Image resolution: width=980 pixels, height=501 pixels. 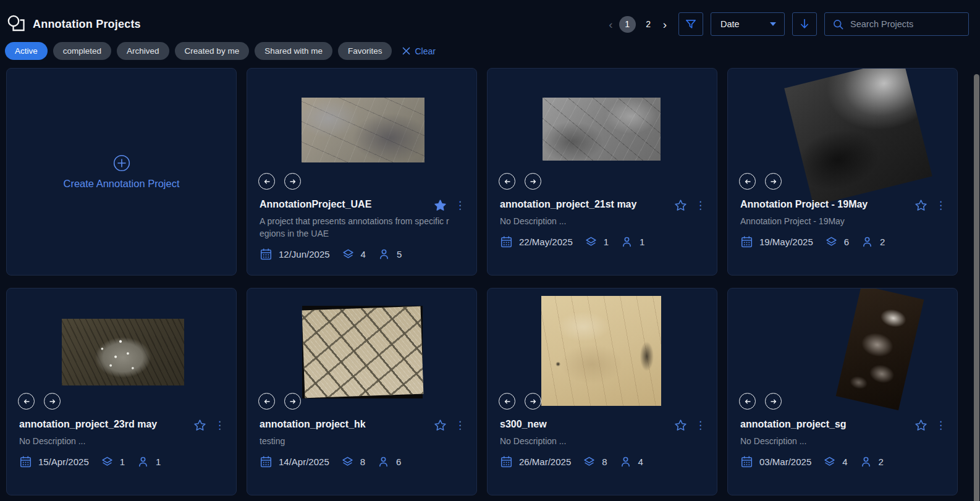 I want to click on prev-page-button: ‹, so click(x=610, y=25).